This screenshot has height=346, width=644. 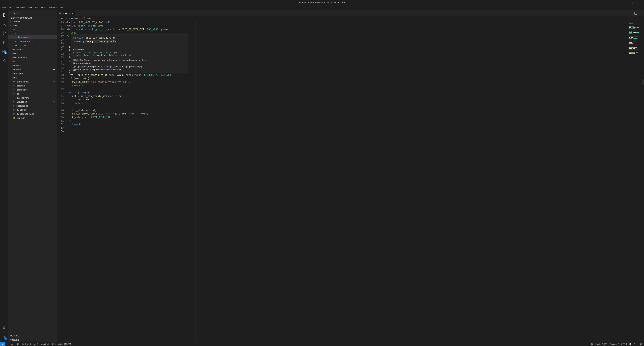 I want to click on folder-third-party: ›third_party, so click(x=32, y=74).